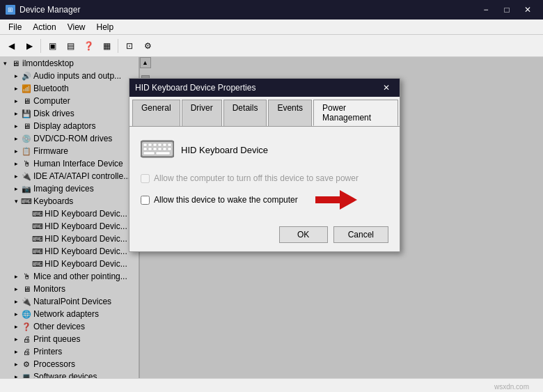 Image resolution: width=543 pixels, height=392 pixels. I want to click on toolbar-btn-1: ▣, so click(52, 46).